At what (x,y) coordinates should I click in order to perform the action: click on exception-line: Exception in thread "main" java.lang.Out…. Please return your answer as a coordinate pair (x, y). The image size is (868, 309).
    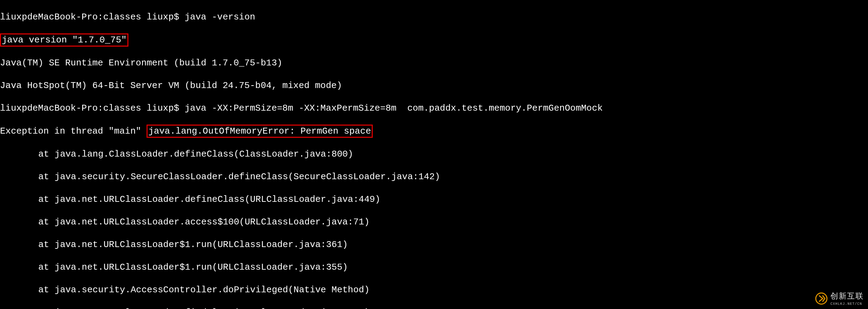
    Looking at the image, I should click on (434, 132).